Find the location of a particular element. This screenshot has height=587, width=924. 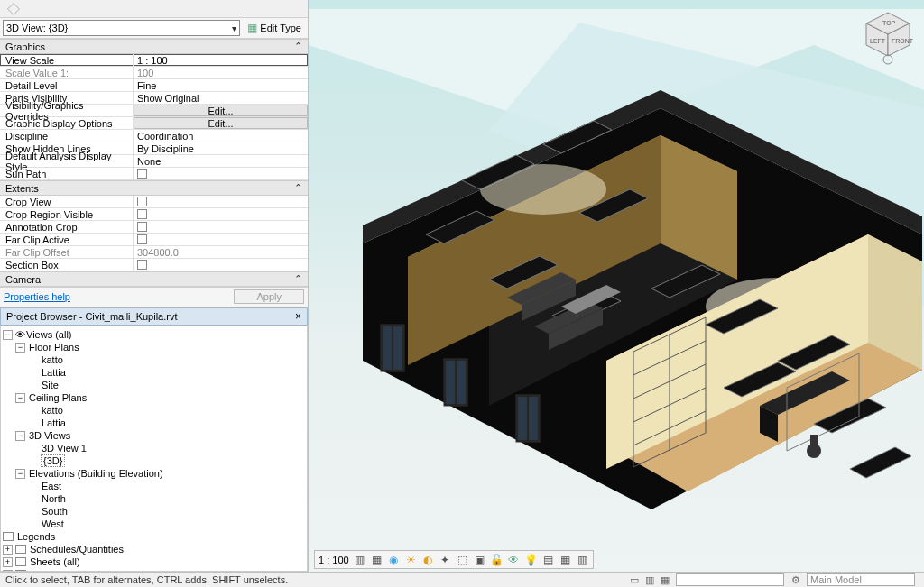

sun-path-icon: ☀ is located at coordinates (411, 559).